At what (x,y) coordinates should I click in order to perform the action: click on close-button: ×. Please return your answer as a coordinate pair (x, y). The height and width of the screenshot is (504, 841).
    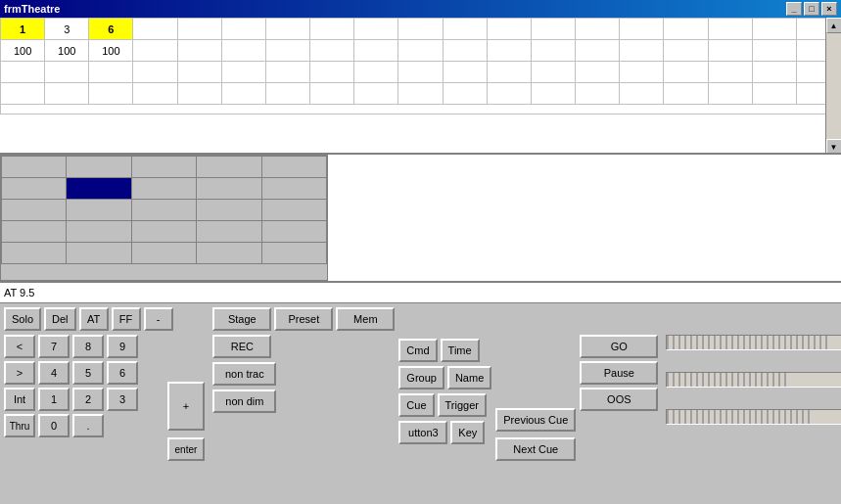
    Looking at the image, I should click on (829, 9).